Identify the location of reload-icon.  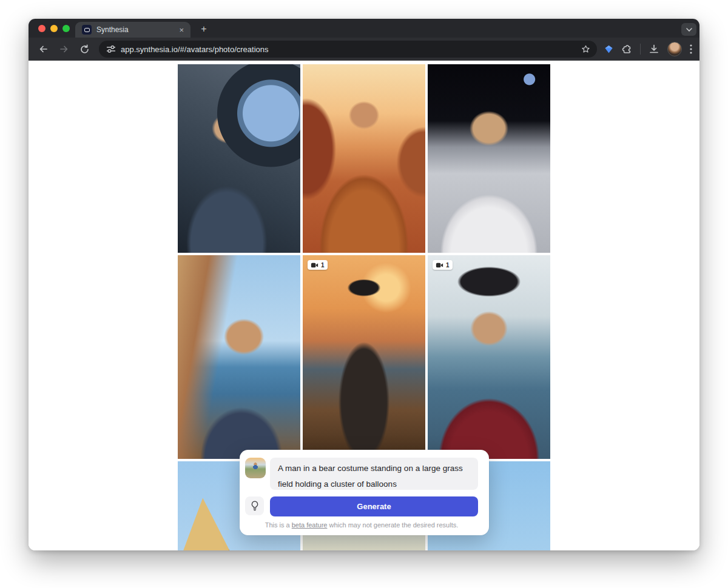
(85, 50).